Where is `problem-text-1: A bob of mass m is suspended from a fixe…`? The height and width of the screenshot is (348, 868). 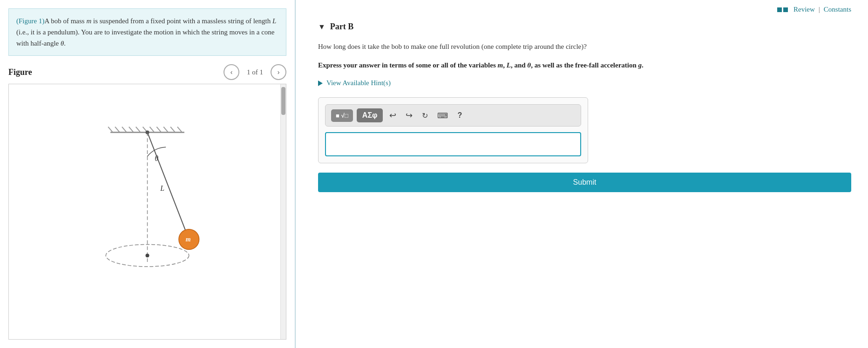 problem-text-1: A bob of mass m is suspended from a fixe… is located at coordinates (146, 32).